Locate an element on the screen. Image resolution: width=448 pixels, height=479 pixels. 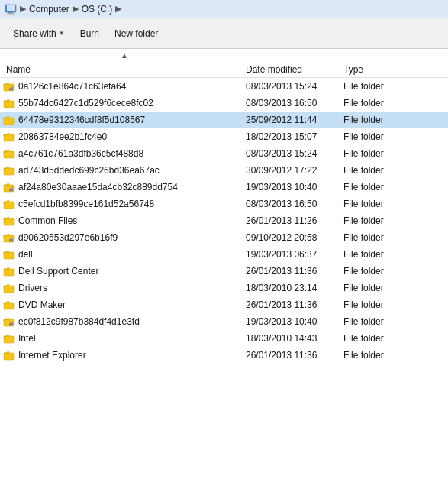
table-row: Common Files26/01/2013 11:26File folder is located at coordinates (224, 221).